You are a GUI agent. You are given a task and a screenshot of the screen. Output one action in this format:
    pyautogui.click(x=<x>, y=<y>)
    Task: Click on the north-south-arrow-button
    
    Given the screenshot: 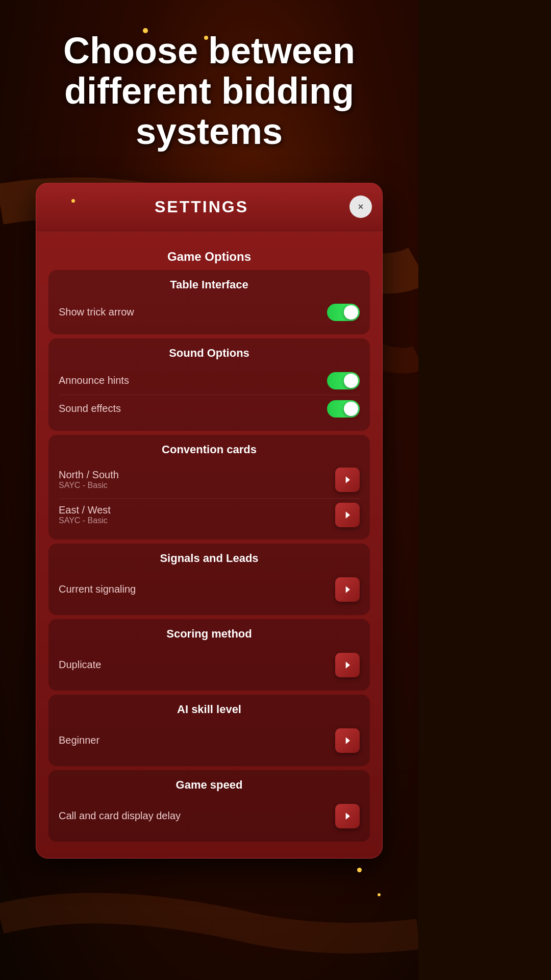 What is the action you would take?
    pyautogui.click(x=347, y=480)
    